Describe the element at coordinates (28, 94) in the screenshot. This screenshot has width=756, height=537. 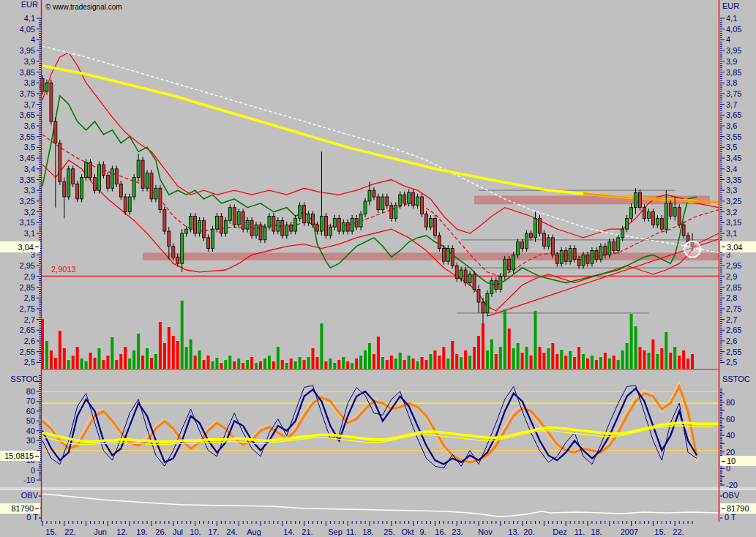
I see `price-tick-label: 3,75` at that location.